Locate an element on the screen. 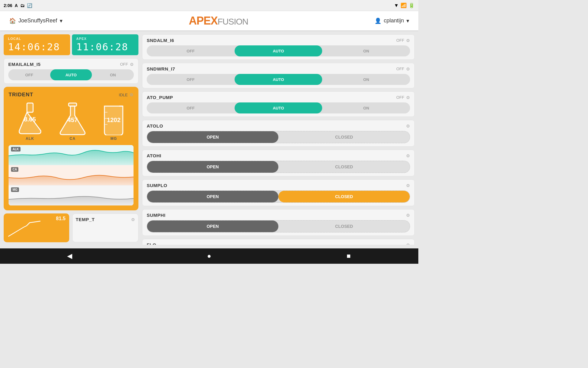 The image size is (588, 368). sumphi-gear-icon: ⚙ is located at coordinates (408, 215).